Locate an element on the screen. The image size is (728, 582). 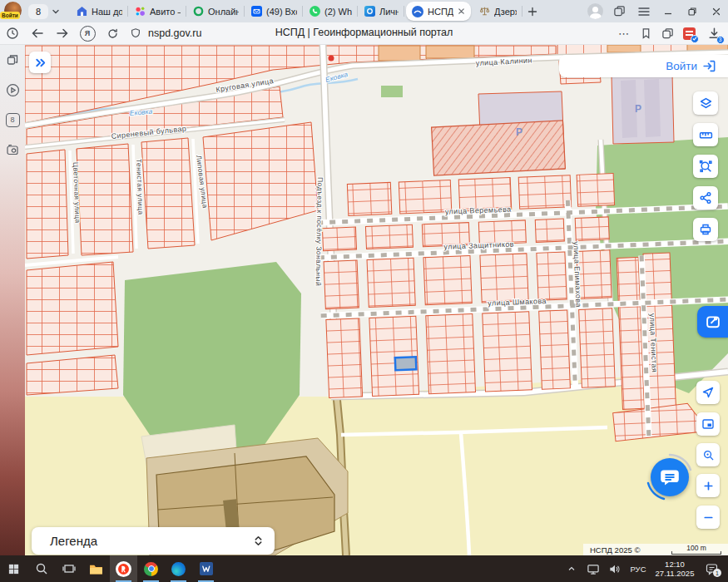
window-minimize-button is located at coordinates (667, 12).